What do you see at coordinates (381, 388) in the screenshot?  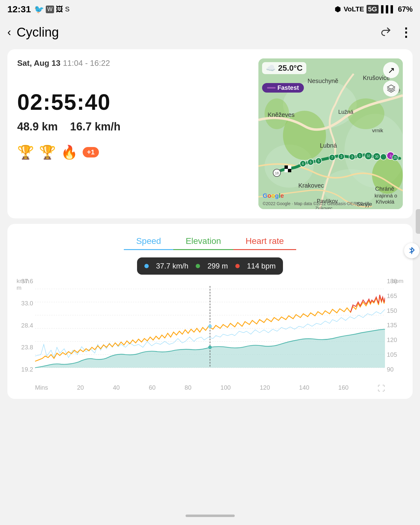 I see `chart-expand-icon: ⛶` at bounding box center [381, 388].